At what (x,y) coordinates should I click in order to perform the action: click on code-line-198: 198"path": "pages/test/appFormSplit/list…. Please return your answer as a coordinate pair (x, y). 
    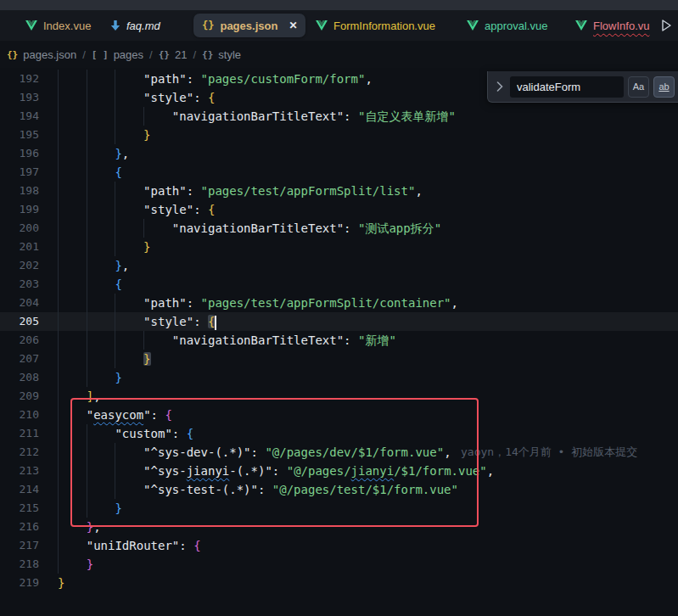
    Looking at the image, I should click on (339, 191).